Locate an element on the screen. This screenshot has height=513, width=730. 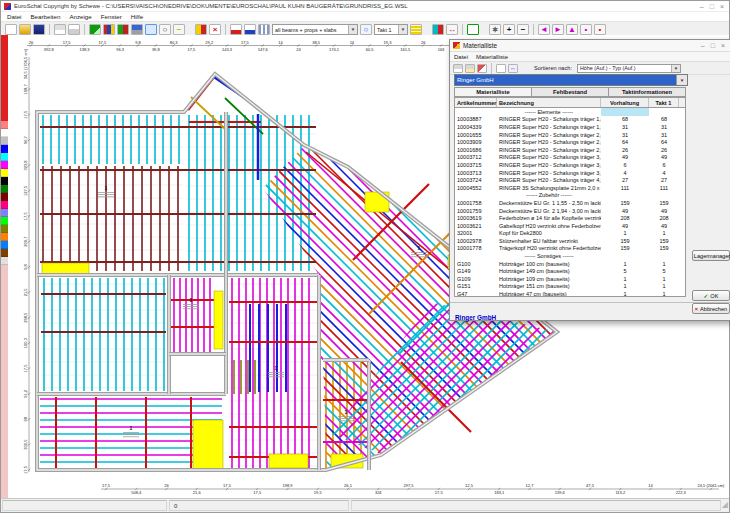
color-palette is located at coordinates (4, 267).